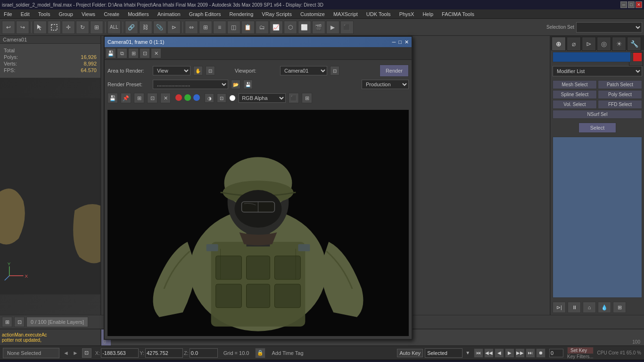 Image resolution: width=644 pixels, height=362 pixels. Describe the element at coordinates (575, 105) in the screenshot. I see `vol-select-button: Vol. Select` at that location.